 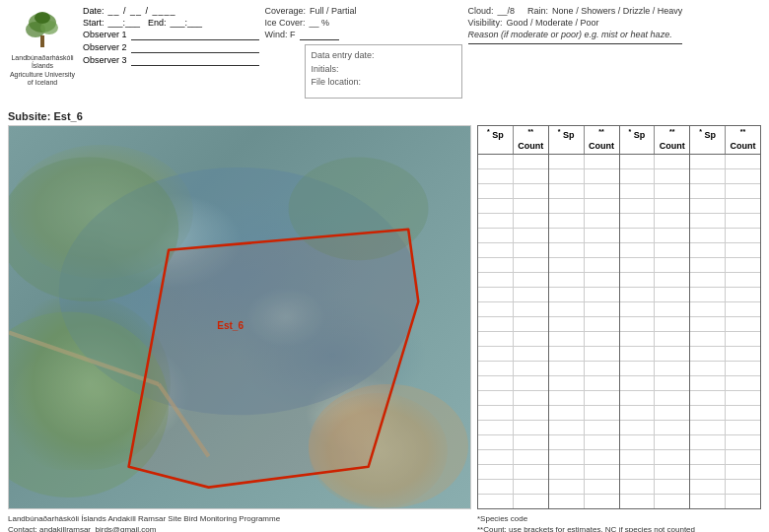 What do you see at coordinates (195, 61) in the screenshot?
I see `observer3-field` at bounding box center [195, 61].